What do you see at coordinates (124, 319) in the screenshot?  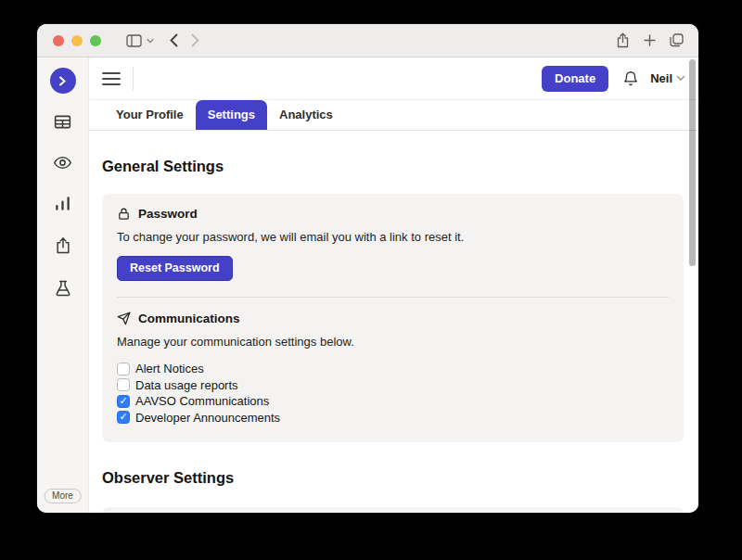 I see `send-icon` at bounding box center [124, 319].